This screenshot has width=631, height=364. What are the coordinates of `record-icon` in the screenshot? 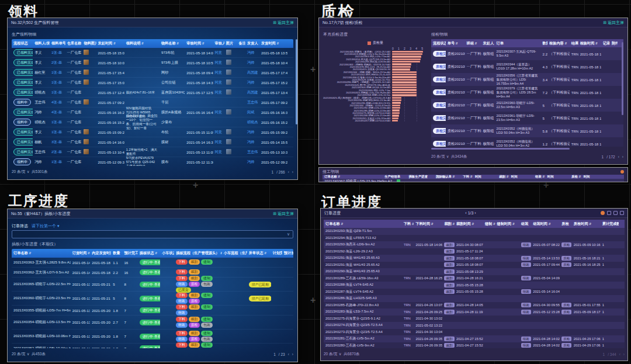 It's located at (603, 213).